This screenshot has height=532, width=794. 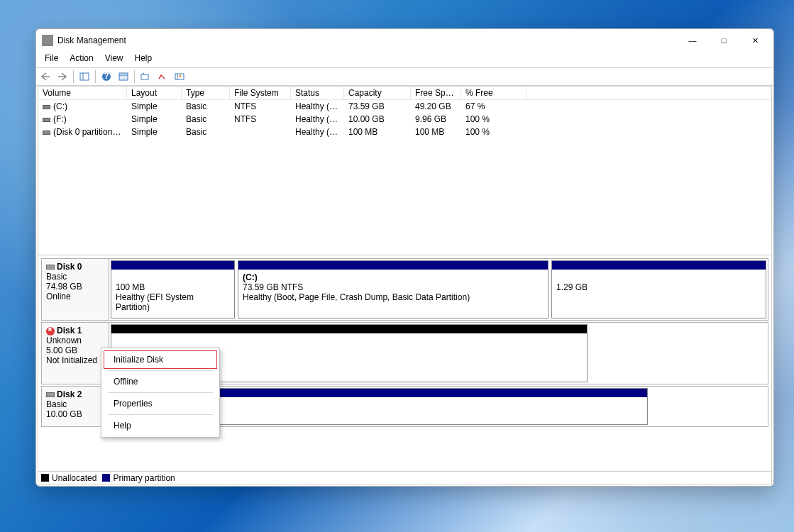 I want to click on col-volume: Volume, so click(x=82, y=93).